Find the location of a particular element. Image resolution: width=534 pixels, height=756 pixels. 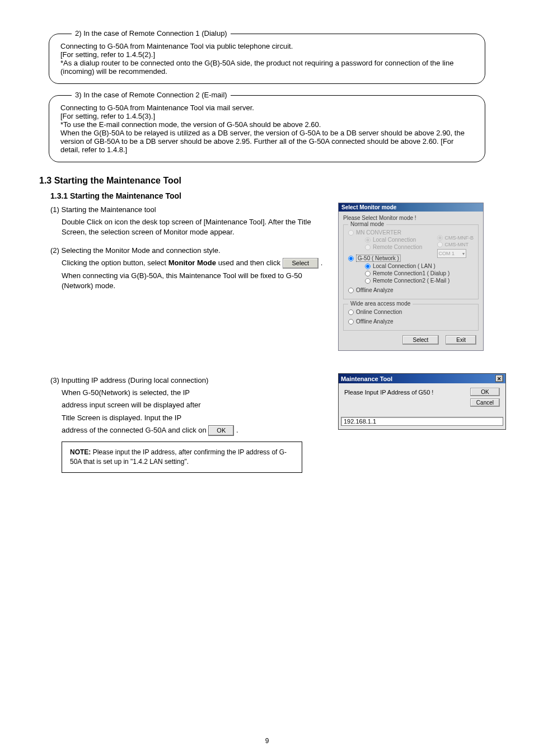

cms-mnf-b-label: CMS-MNF-B is located at coordinates (460, 238).